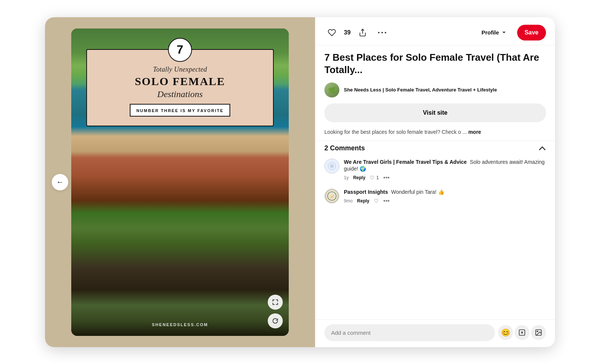 The width and height of the screenshot is (600, 364). Describe the element at coordinates (435, 91) in the screenshot. I see `author-row: 🌿 She Needs Less | Solo Female Travel, A…` at that location.